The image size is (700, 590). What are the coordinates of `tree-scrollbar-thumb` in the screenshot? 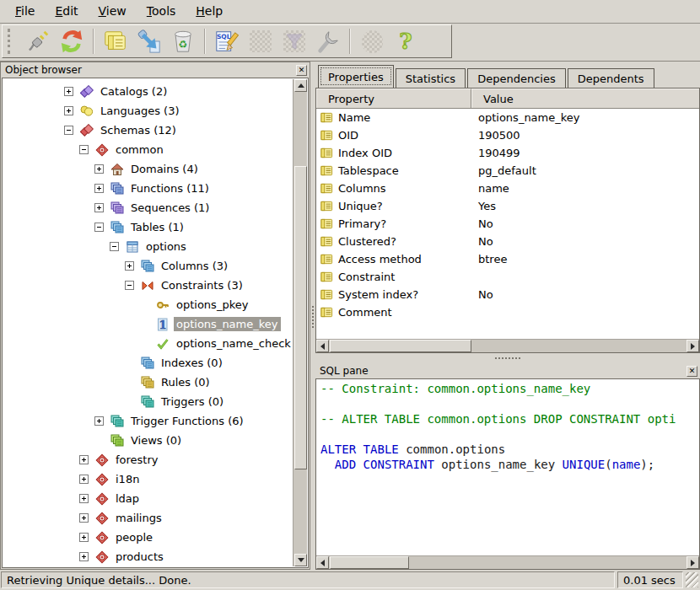 It's located at (300, 318).